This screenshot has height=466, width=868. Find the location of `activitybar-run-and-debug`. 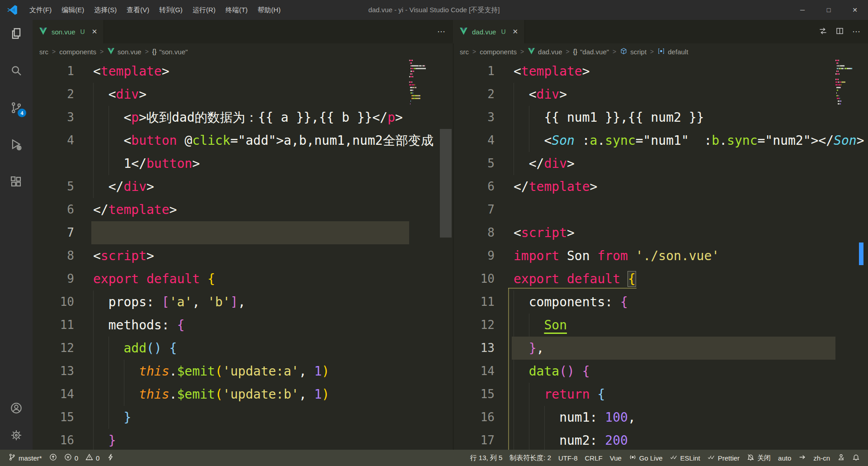

activitybar-run-and-debug is located at coordinates (16, 145).